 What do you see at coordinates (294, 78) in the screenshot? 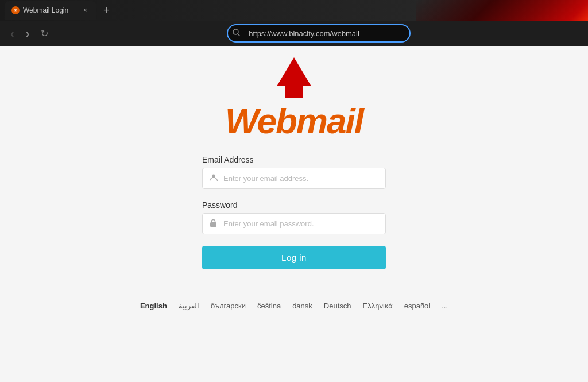
I see `arrow-up-icon` at bounding box center [294, 78].